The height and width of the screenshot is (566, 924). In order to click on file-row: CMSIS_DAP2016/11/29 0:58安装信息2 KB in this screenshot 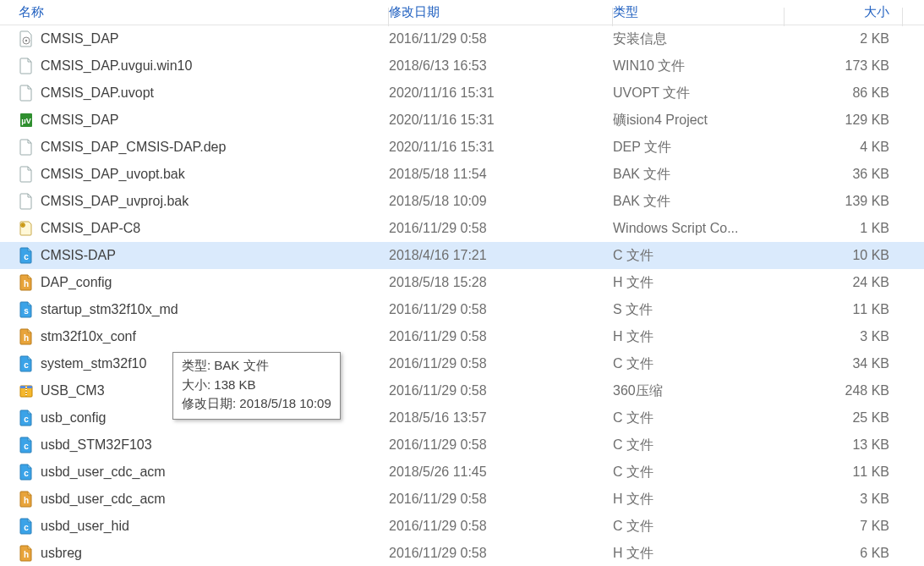, I will do `click(462, 39)`.